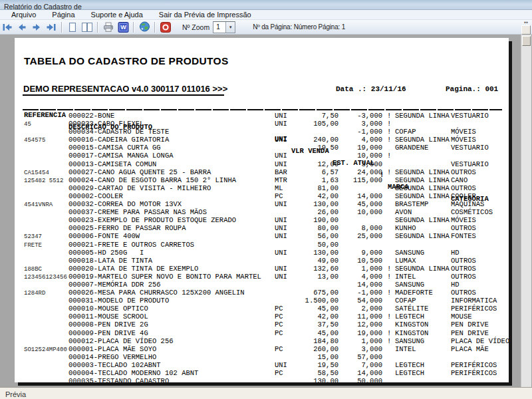  I want to click on cell-est-atual: 10,000, so click(362, 156).